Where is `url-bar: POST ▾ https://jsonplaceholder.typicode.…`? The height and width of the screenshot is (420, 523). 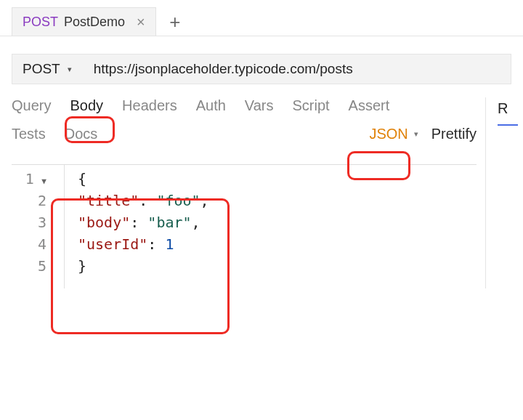 url-bar: POST ▾ https://jsonplaceholder.typicode.… is located at coordinates (262, 69).